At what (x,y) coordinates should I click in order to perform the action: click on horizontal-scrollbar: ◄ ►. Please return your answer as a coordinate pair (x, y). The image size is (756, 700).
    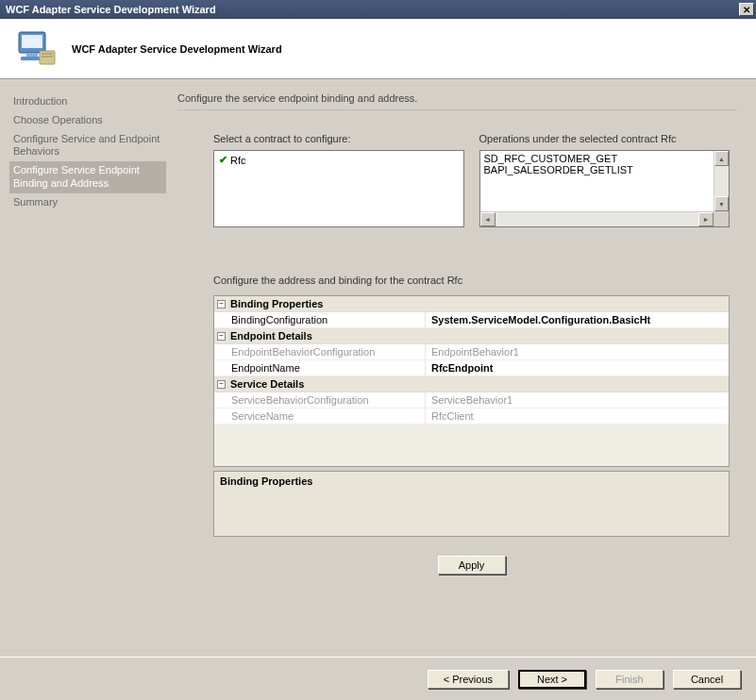
    Looking at the image, I should click on (597, 219).